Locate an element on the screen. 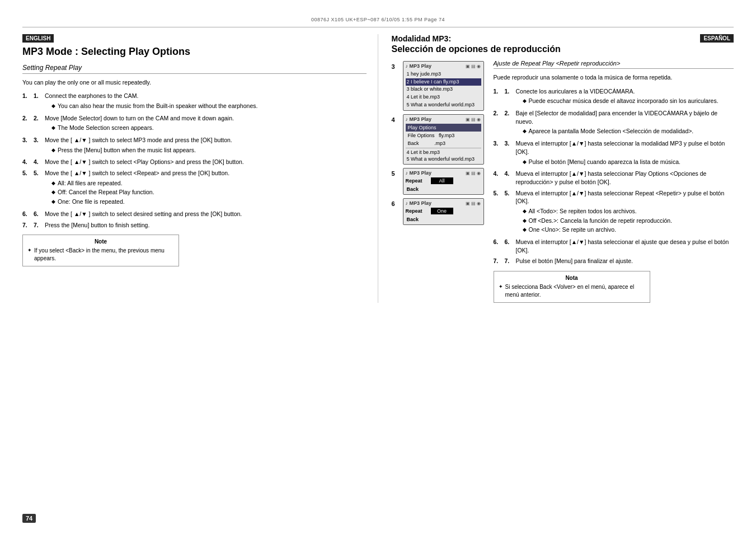  menu-item-file-options: File Options fly.mp3 is located at coordinates (443, 135).